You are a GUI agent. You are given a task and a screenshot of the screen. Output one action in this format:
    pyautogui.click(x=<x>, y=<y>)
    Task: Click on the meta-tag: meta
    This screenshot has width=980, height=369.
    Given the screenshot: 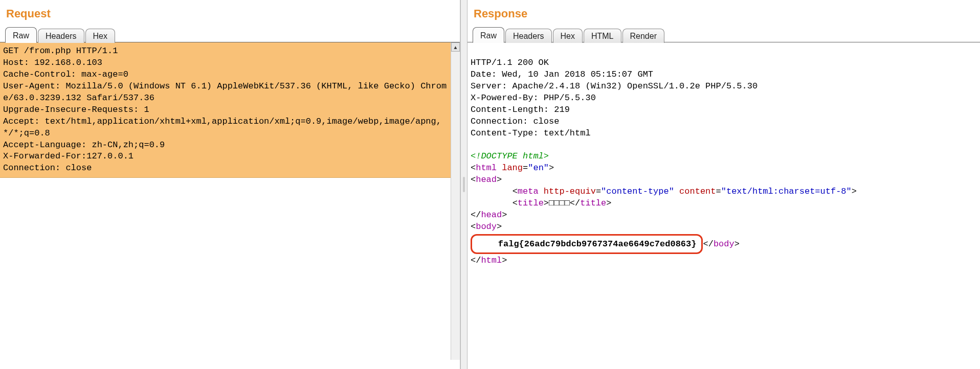 What is the action you would take?
    pyautogui.click(x=528, y=191)
    